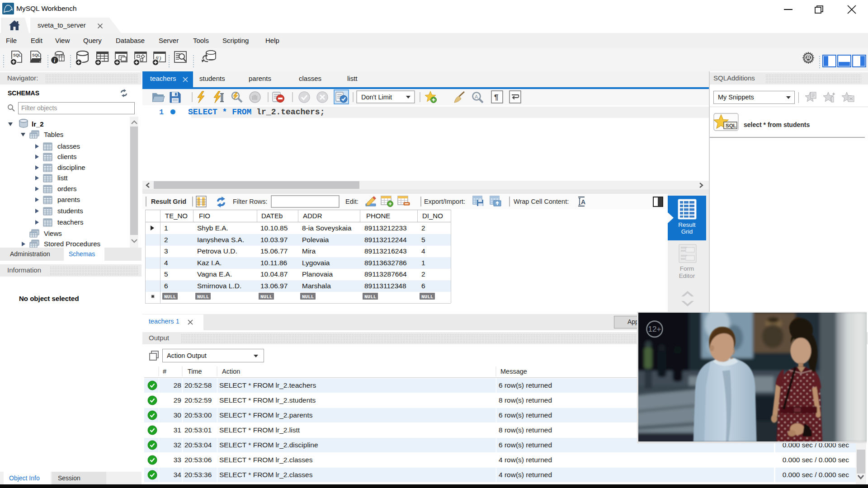  What do you see at coordinates (259, 430) in the screenshot?
I see `svg-text: SELECT * FROM lr_2.listt` at bounding box center [259, 430].